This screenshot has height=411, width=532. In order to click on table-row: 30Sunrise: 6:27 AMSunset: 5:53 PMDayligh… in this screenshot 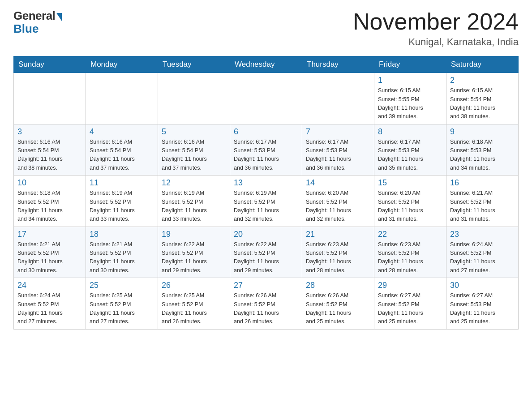, I will do `click(483, 304)`.